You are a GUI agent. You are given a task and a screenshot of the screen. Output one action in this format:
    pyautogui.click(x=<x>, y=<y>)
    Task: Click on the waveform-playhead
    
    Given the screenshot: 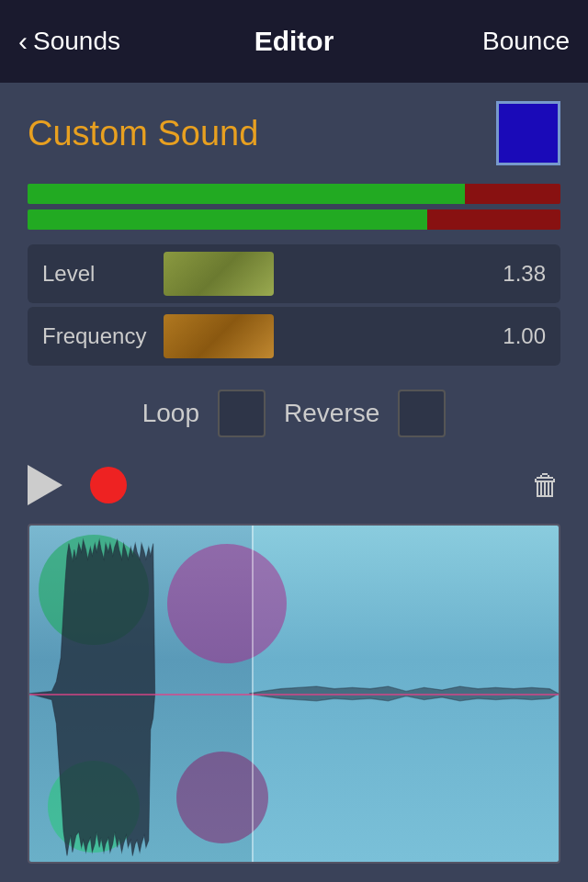 What is the action you would take?
    pyautogui.click(x=253, y=694)
    